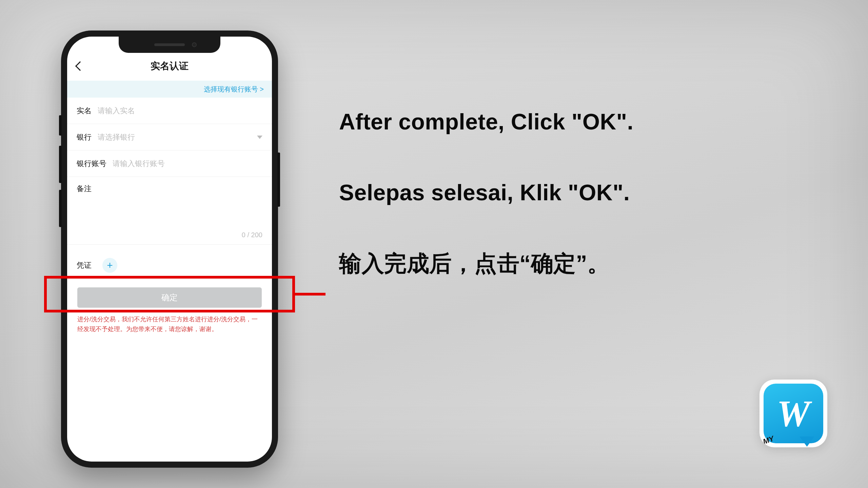  I want to click on real-name-label: 实名, so click(84, 111).